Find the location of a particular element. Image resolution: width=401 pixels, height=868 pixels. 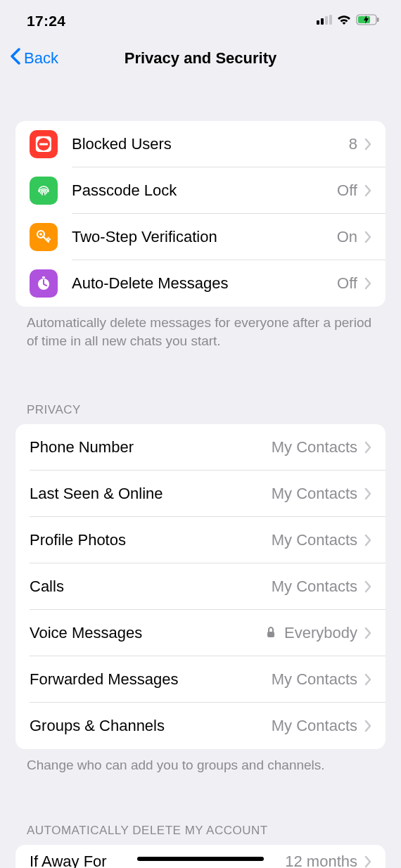

row-two-step-verification: Two-Step Verification On is located at coordinates (200, 237).